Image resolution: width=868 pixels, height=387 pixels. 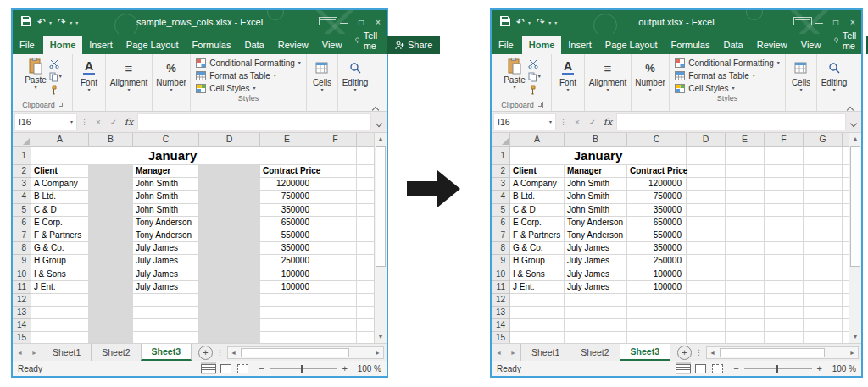 What do you see at coordinates (60, 235) in the screenshot?
I see `cell-A7: F & Partners` at bounding box center [60, 235].